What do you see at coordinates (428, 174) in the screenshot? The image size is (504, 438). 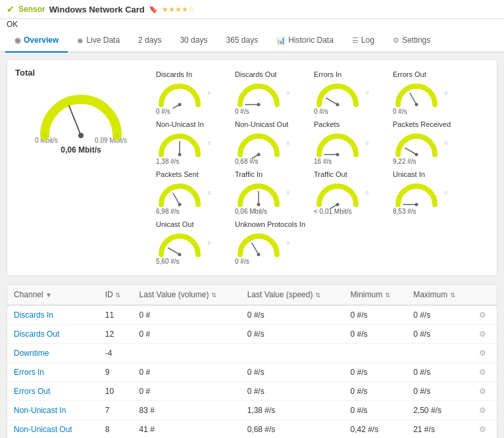 I see `gauge-label-11: Unicast In` at bounding box center [428, 174].